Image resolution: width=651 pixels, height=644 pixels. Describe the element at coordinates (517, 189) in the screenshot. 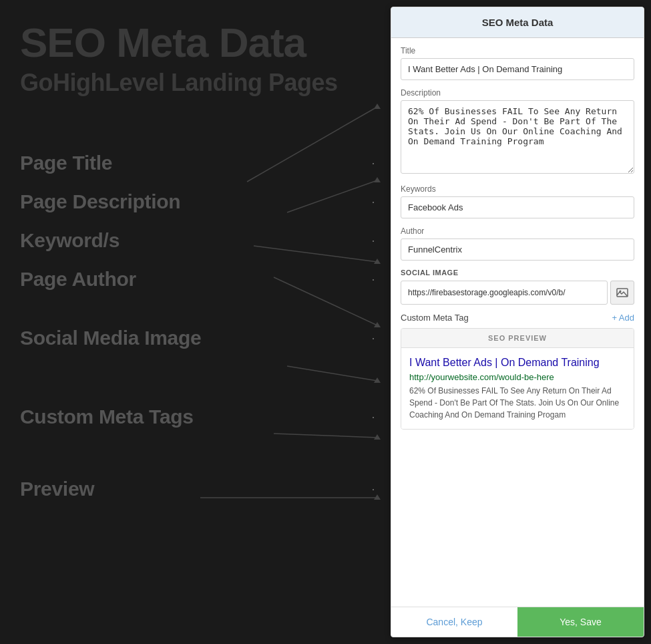

I see `keywords-label-field: Keywords` at that location.